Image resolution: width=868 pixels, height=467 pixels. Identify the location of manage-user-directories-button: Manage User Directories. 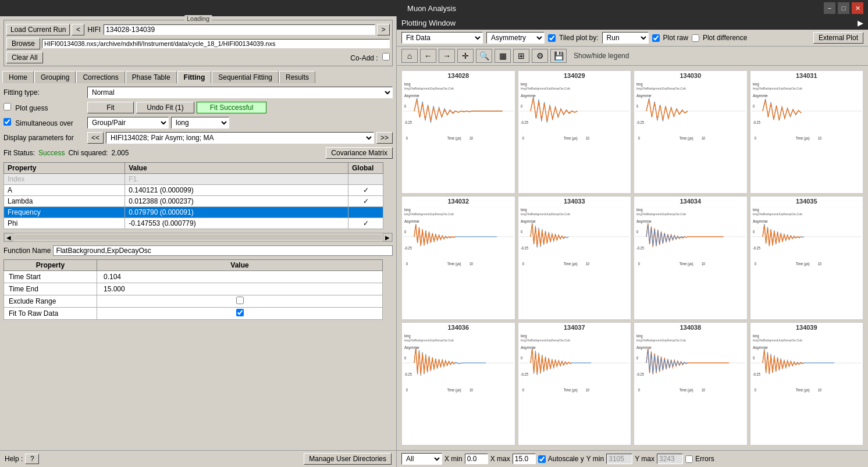
(348, 459).